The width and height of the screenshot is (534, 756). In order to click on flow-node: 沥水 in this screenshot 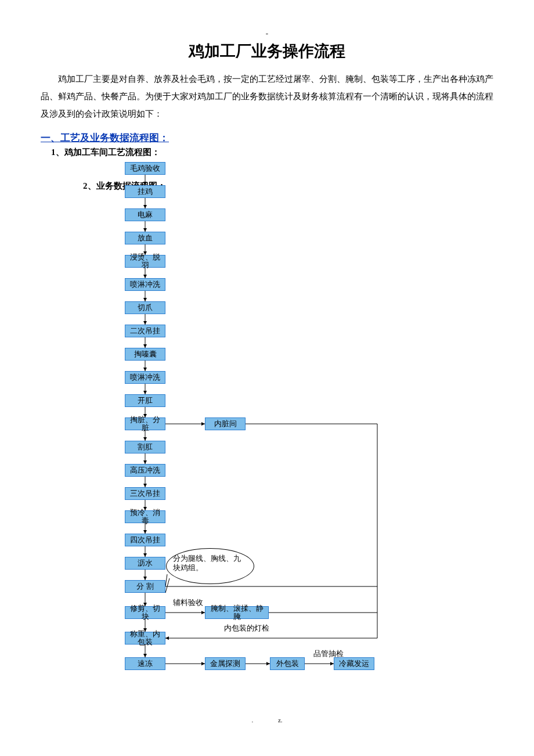, I will do `click(145, 563)`.